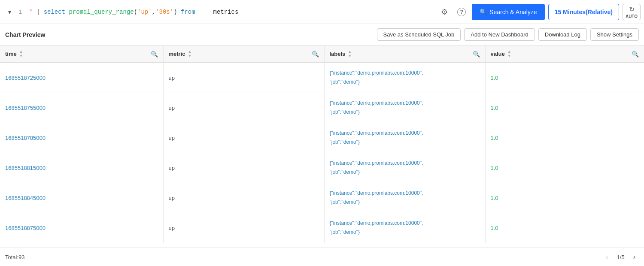  What do you see at coordinates (101, 12) in the screenshot?
I see `query-function: promql_query_range` at bounding box center [101, 12].